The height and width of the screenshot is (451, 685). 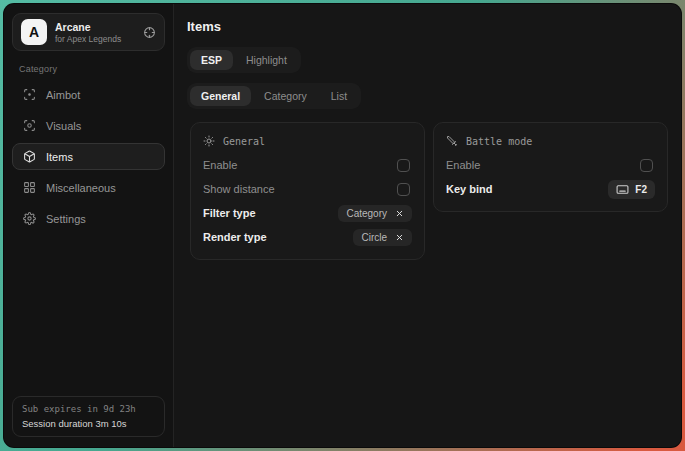 I want to click on session-duration-text: Session duration 3m 10s, so click(x=88, y=424).